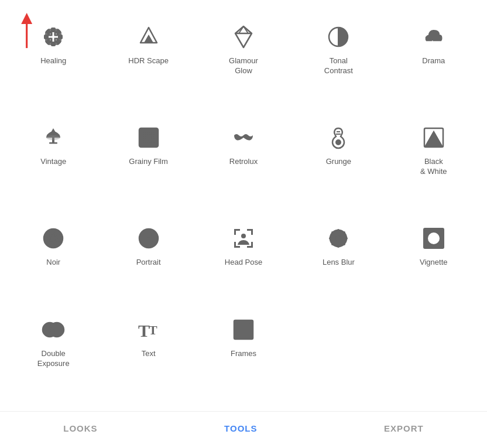  I want to click on tool-grainy-film: Grainy Film, so click(148, 163).